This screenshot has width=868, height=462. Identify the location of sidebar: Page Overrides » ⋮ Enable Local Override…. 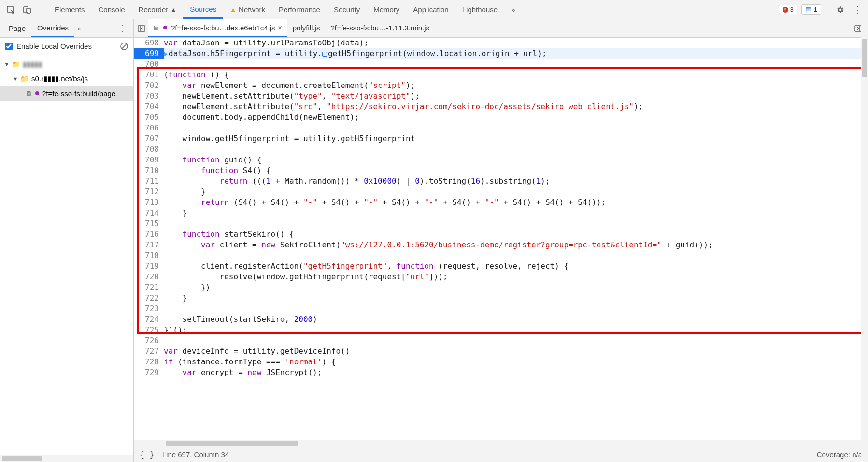
(67, 241).